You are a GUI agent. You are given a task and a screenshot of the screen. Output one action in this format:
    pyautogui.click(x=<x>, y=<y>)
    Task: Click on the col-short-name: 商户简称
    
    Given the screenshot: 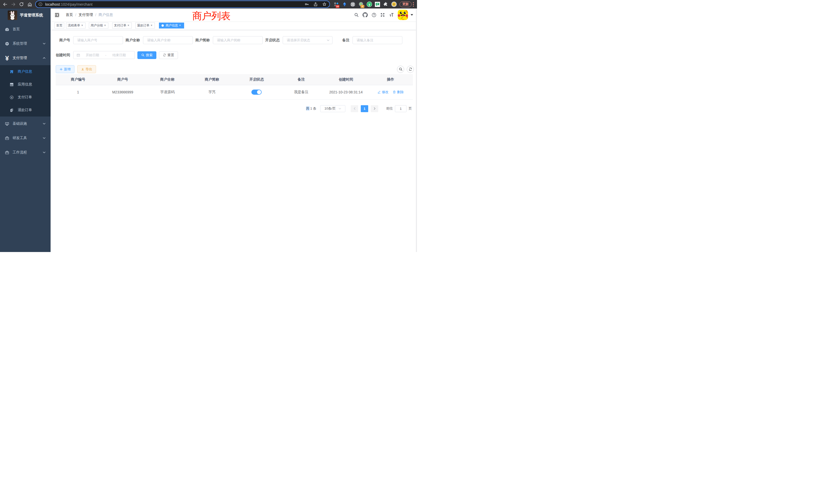 What is the action you would take?
    pyautogui.click(x=212, y=79)
    